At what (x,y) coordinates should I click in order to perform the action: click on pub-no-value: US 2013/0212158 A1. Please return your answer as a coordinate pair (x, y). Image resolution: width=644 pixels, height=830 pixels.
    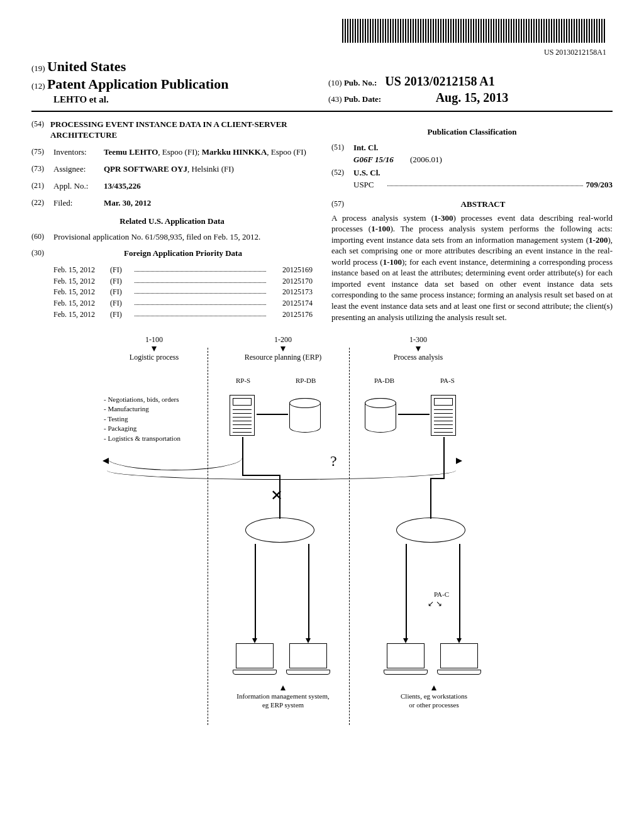
    Looking at the image, I should click on (440, 81).